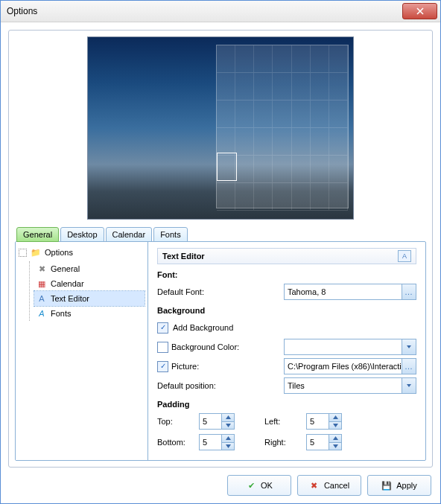  What do you see at coordinates (350, 366) in the screenshot?
I see `picture-combo: C:\Program Files (x86)\Interactive …` at bounding box center [350, 366].